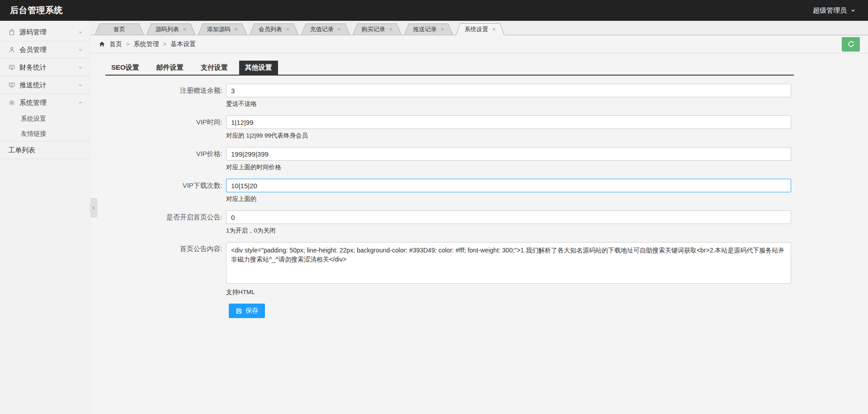 Image resolution: width=868 pixels, height=414 pixels. What do you see at coordinates (171, 29) in the screenshot?
I see `tab-1: 源码列表×` at bounding box center [171, 29].